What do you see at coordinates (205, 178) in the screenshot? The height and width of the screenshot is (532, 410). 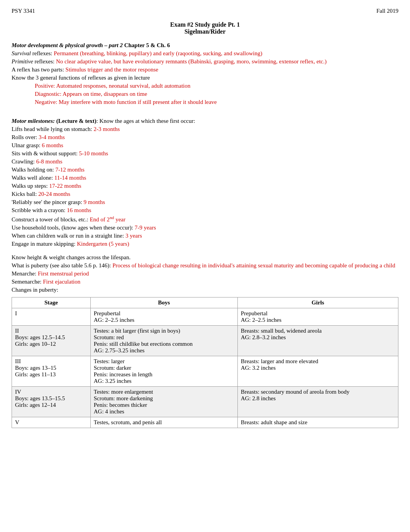 I see `milestone-6: Walks well alone: 11-14 months` at bounding box center [205, 178].